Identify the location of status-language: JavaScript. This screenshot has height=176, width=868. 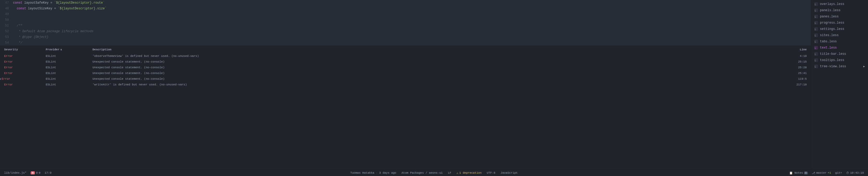
(509, 173).